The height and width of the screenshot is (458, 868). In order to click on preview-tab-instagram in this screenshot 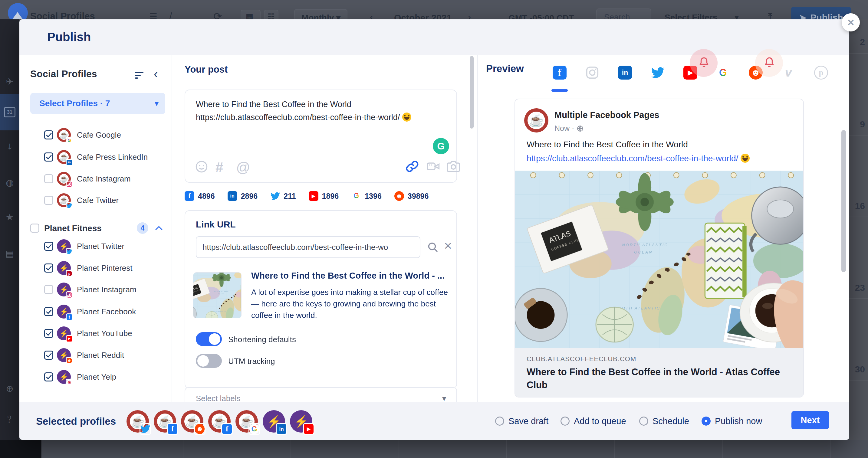, I will do `click(592, 73)`.